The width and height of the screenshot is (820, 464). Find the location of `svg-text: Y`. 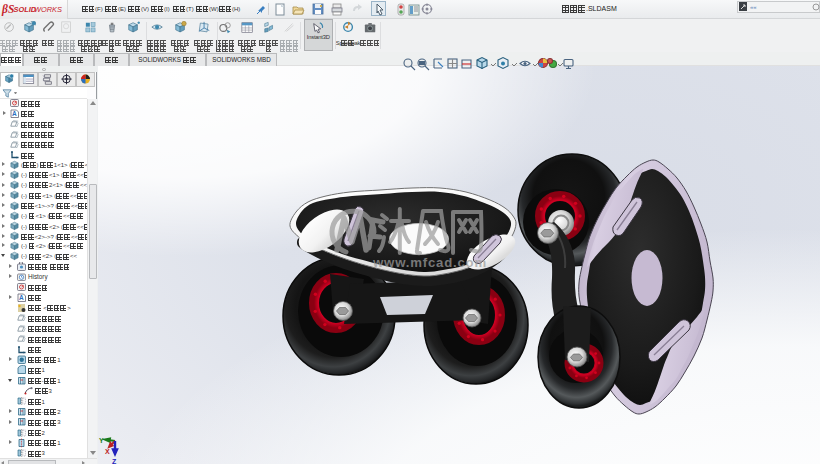

svg-text: Y is located at coordinates (102, 440).